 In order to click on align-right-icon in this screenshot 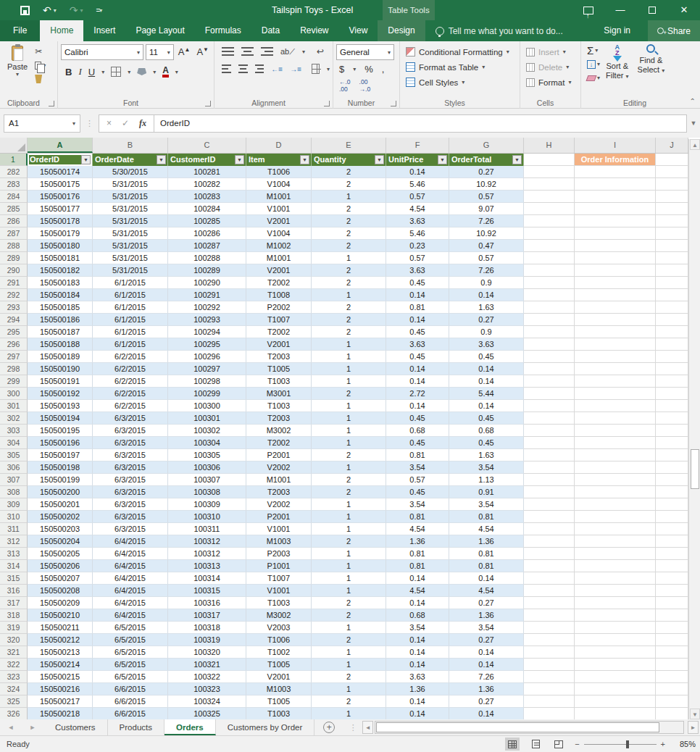, I will do `click(259, 69)`.